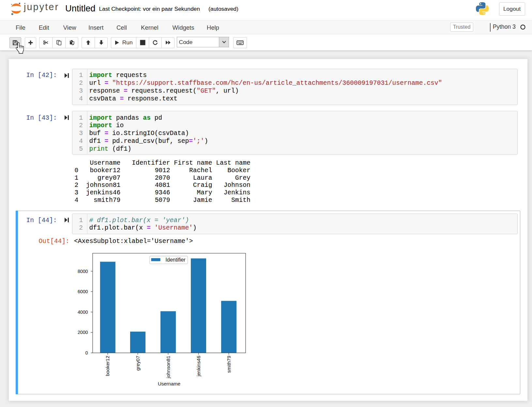 The image size is (532, 407). What do you see at coordinates (87, 353) in the screenshot?
I see `svg-text: 0` at bounding box center [87, 353].